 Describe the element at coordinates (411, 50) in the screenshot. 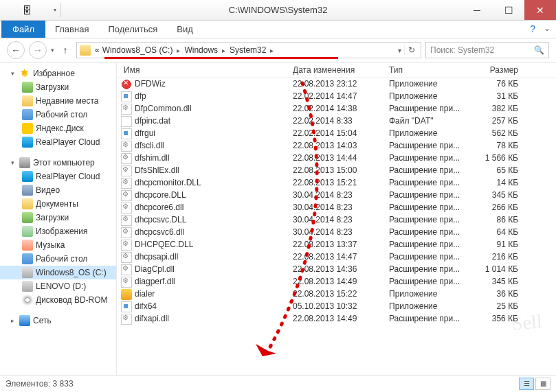

I see `refresh-button: ↻` at that location.